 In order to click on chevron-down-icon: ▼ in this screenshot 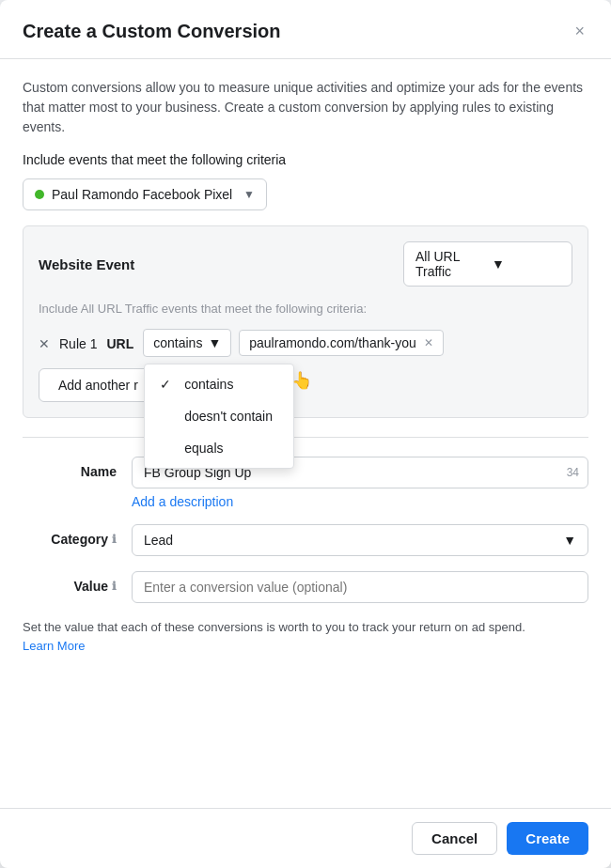, I will do `click(249, 194)`.